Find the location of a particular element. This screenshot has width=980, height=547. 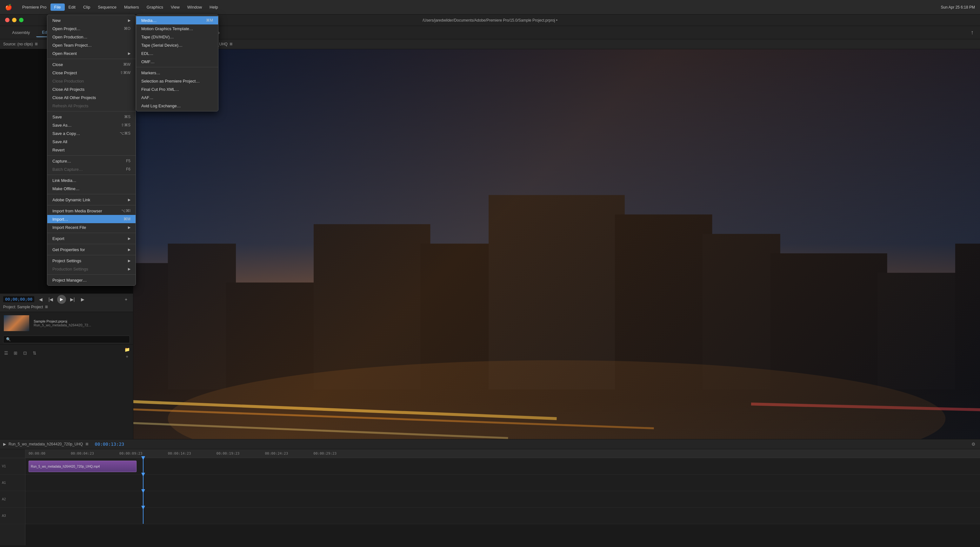

project-type-label: Run_5_wo_metadata_h264420_72... is located at coordinates (62, 325).